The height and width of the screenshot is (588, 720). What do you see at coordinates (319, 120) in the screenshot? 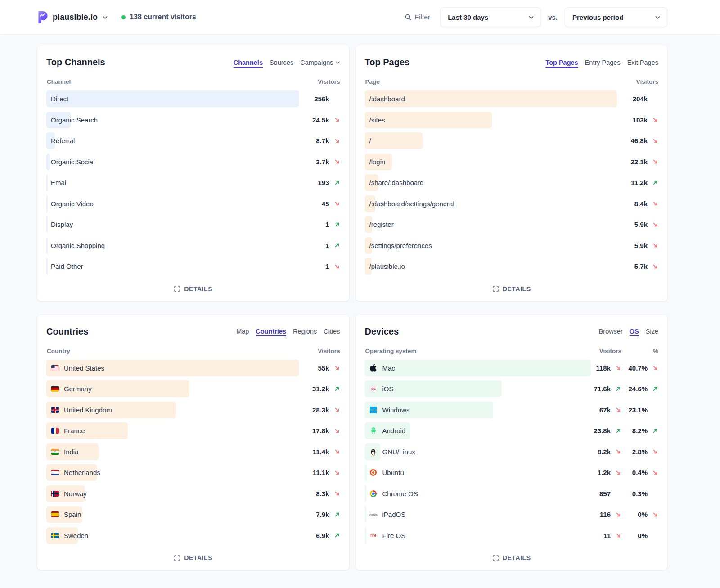
I see `visitors-value: 24.5k` at bounding box center [319, 120].